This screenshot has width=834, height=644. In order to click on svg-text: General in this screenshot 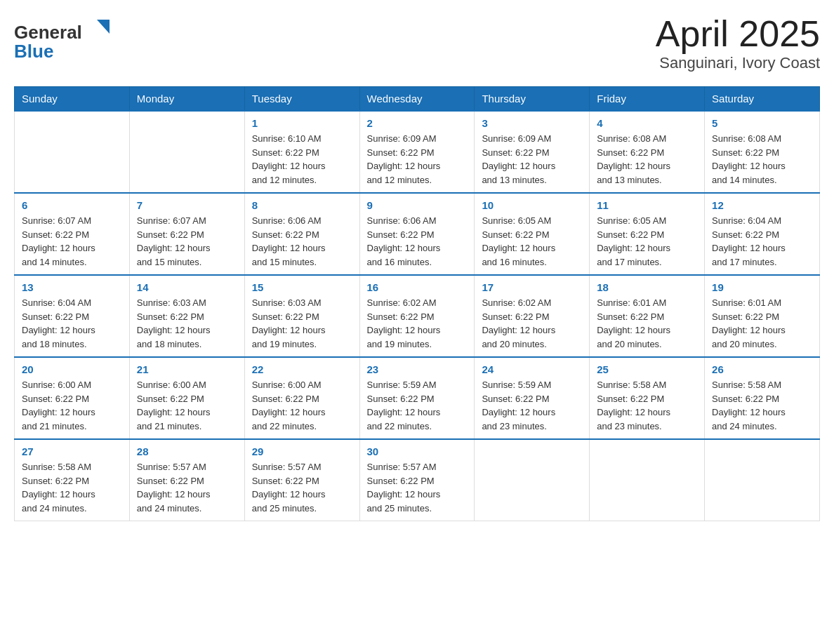, I will do `click(48, 32)`.